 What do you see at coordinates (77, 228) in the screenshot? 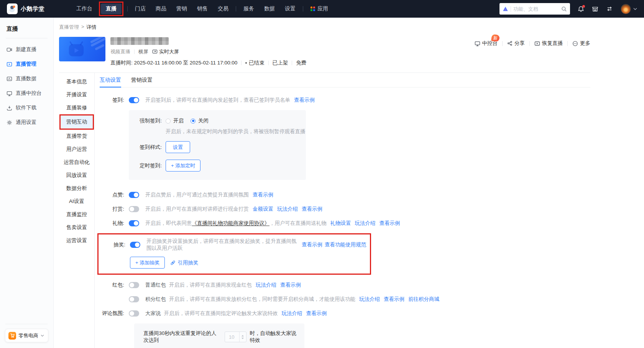
I see `menu-sale-settings: 售卖设置` at bounding box center [77, 228].